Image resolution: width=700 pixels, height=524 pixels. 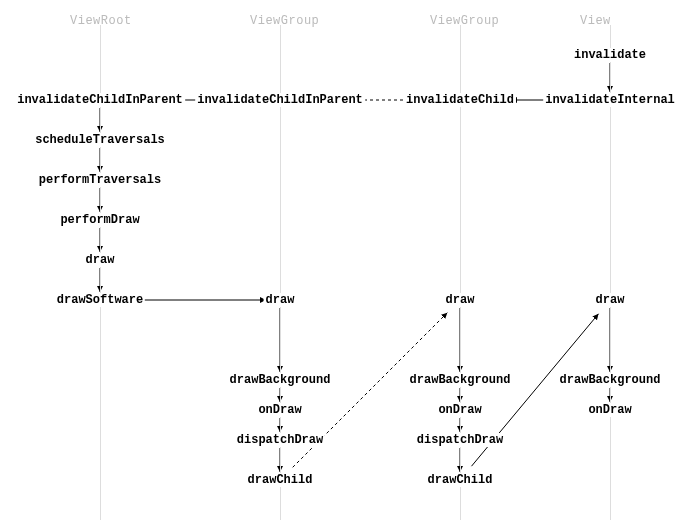 What do you see at coordinates (280, 300) in the screenshot?
I see `node-drawVG1: draw` at bounding box center [280, 300].